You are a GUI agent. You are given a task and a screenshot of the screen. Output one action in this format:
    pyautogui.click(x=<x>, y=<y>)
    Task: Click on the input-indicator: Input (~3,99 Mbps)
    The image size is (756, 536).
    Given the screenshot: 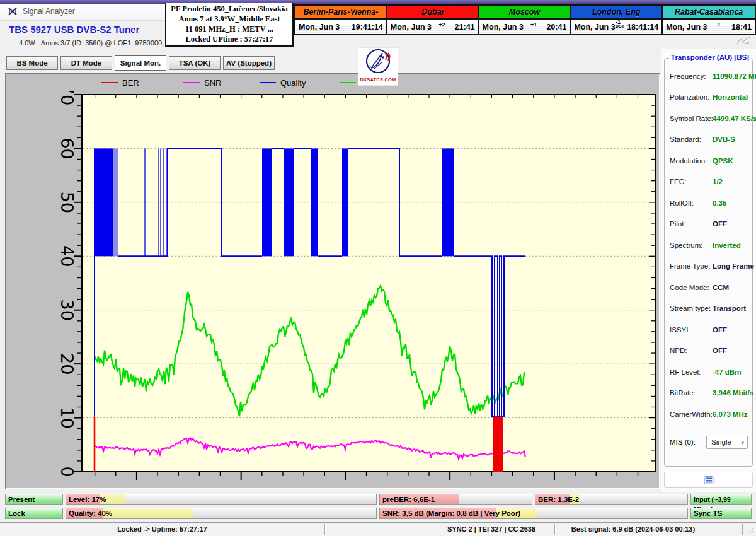 What is the action you would take?
    pyautogui.click(x=721, y=499)
    